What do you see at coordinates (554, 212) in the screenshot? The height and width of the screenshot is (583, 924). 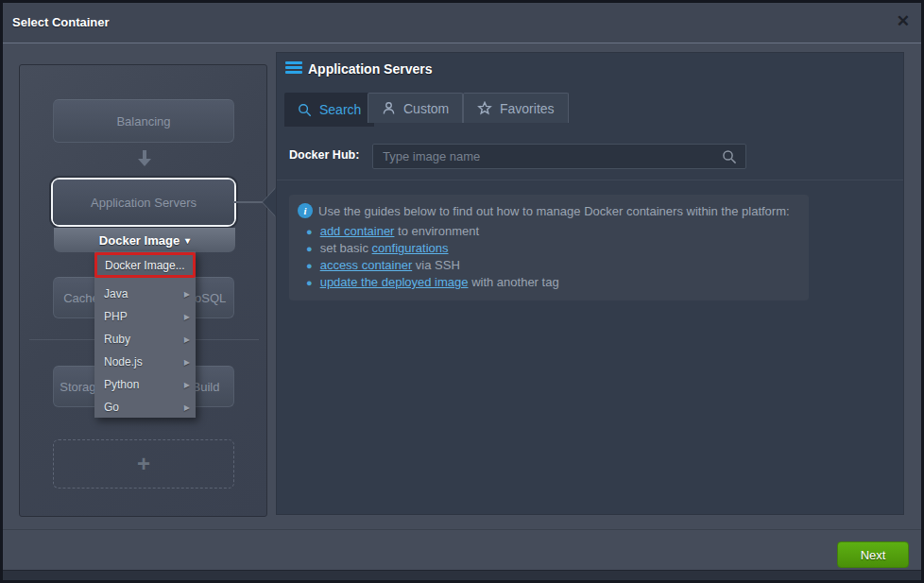 I see `guides-intro-text: Use the guides below to find out how to …` at bounding box center [554, 212].